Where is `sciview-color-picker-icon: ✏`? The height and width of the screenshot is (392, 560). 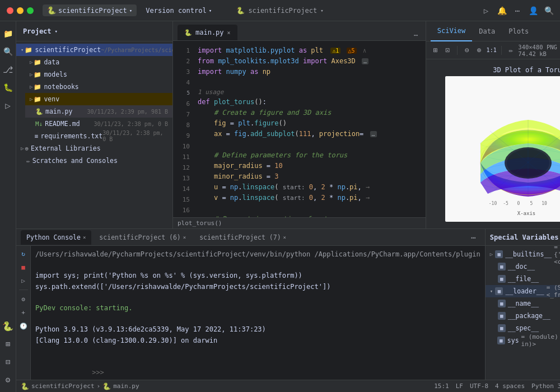 sciview-color-picker-icon: ✏ is located at coordinates (511, 50).